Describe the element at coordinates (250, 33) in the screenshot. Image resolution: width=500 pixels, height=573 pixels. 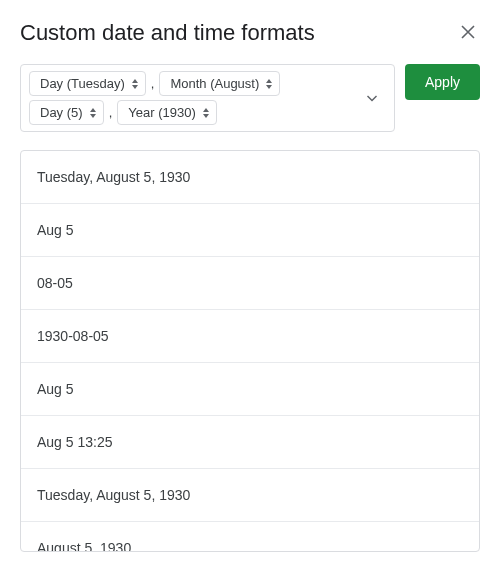
I see `dialog-header: Custom date and time formats` at that location.